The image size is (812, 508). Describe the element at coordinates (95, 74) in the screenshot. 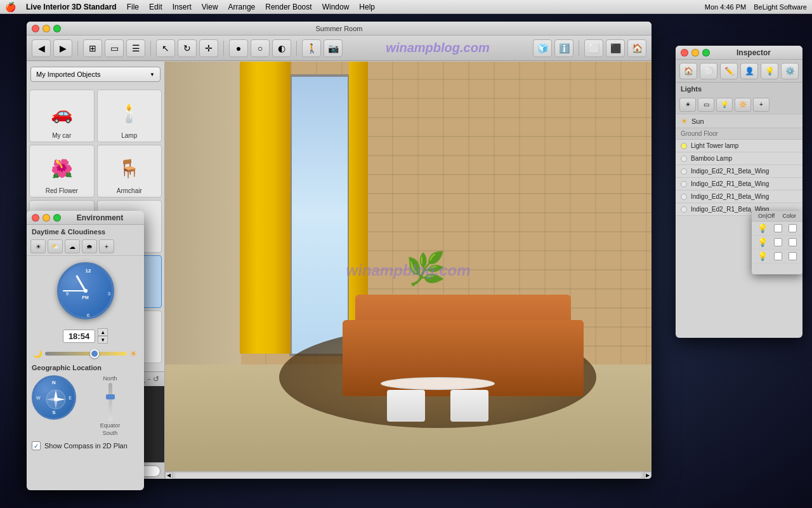

I see `category-dropdown: My Imported Objects` at that location.